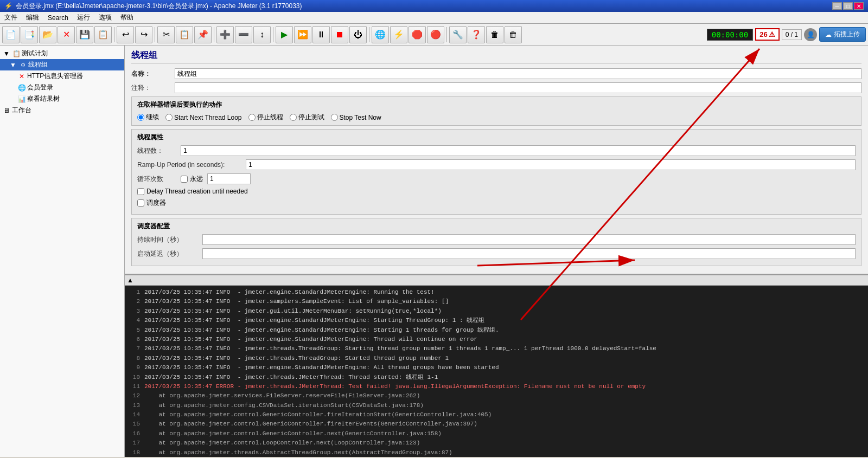 Image resolution: width=868 pixels, height=458 pixels. Describe the element at coordinates (496, 311) in the screenshot. I see `log-line: 32017/03/25 10:35:47 INFO - jmeter.gui.u…` at that location.